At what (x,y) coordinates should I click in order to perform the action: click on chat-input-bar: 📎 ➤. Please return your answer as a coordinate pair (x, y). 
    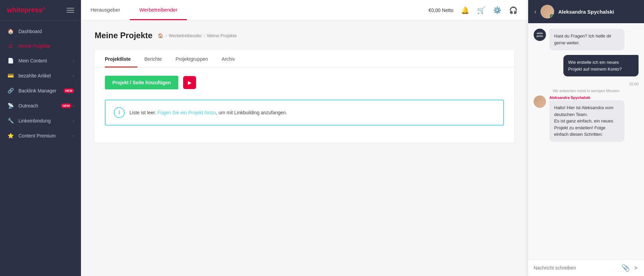
    Looking at the image, I should click on (586, 267).